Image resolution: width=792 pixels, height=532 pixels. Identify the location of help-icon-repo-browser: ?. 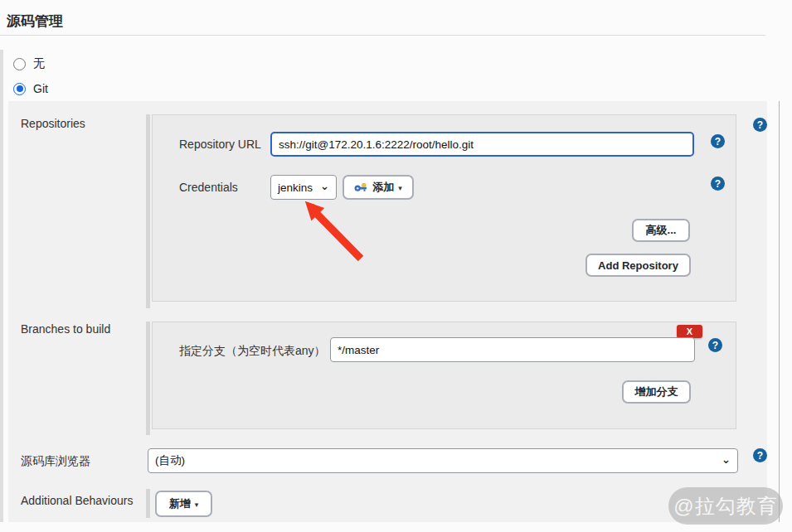
(760, 456).